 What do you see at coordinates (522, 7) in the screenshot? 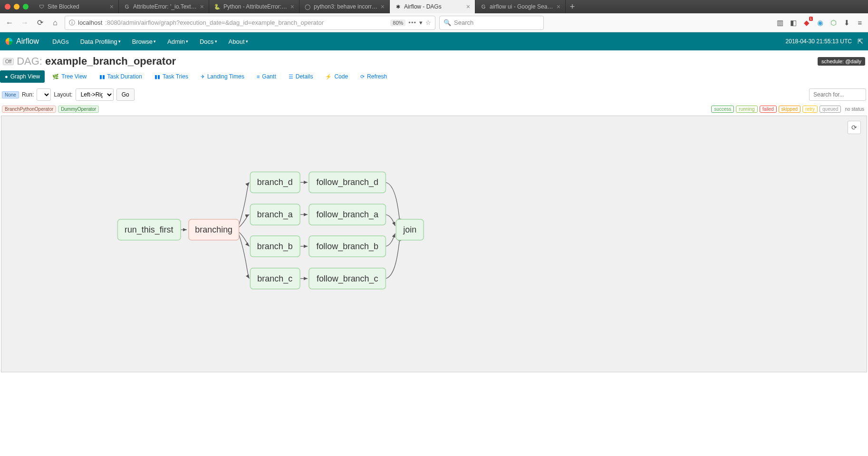
I see `tab-title: airflow ui - Google Search` at bounding box center [522, 7].